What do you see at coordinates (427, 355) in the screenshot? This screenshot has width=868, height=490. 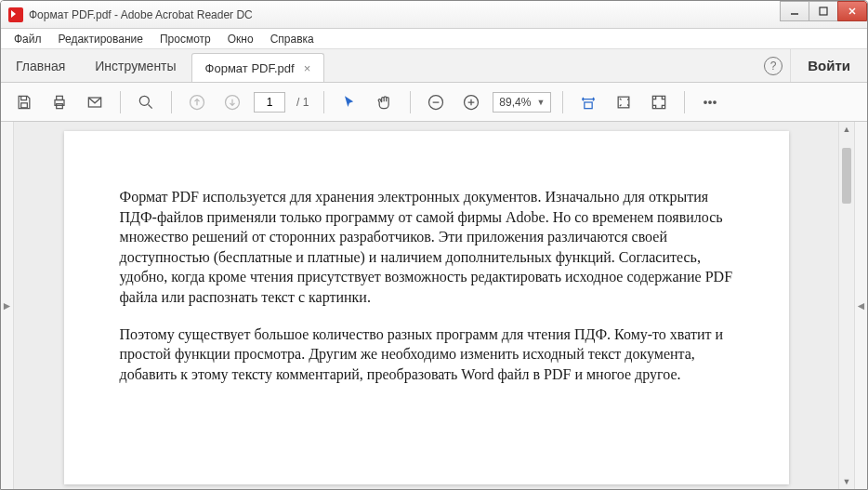 I see `paragraph: Поэтому существует большое количество ра…` at bounding box center [427, 355].